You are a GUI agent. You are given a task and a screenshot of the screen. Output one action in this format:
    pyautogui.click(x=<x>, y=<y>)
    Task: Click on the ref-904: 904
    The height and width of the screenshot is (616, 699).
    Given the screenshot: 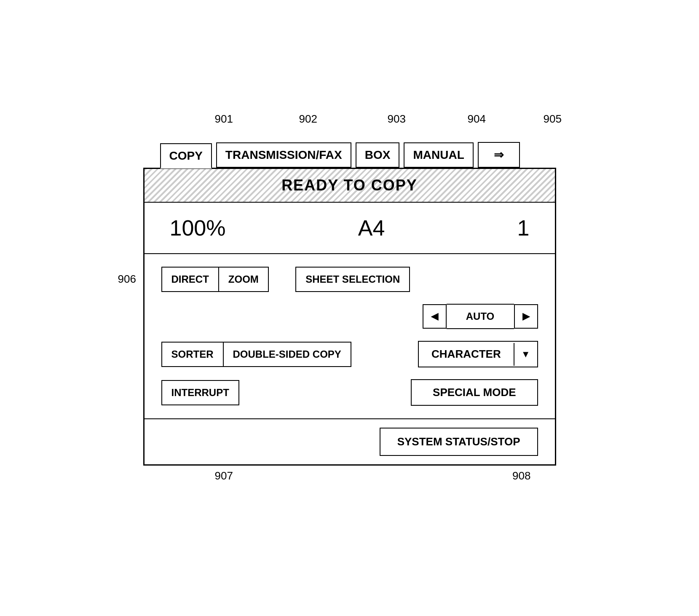 What is the action you would take?
    pyautogui.click(x=477, y=119)
    